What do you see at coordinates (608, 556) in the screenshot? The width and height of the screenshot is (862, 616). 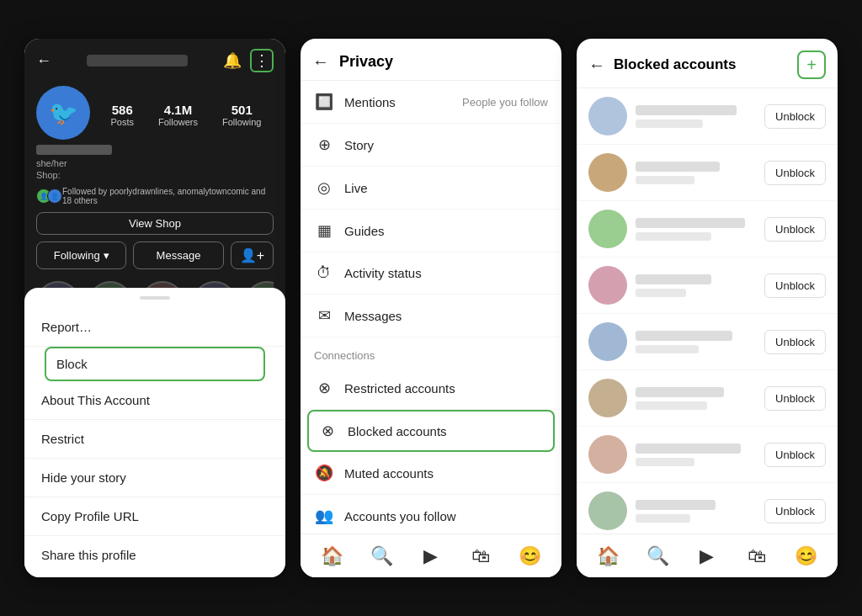 I see `nav-home-icon-3: 🏠` at bounding box center [608, 556].